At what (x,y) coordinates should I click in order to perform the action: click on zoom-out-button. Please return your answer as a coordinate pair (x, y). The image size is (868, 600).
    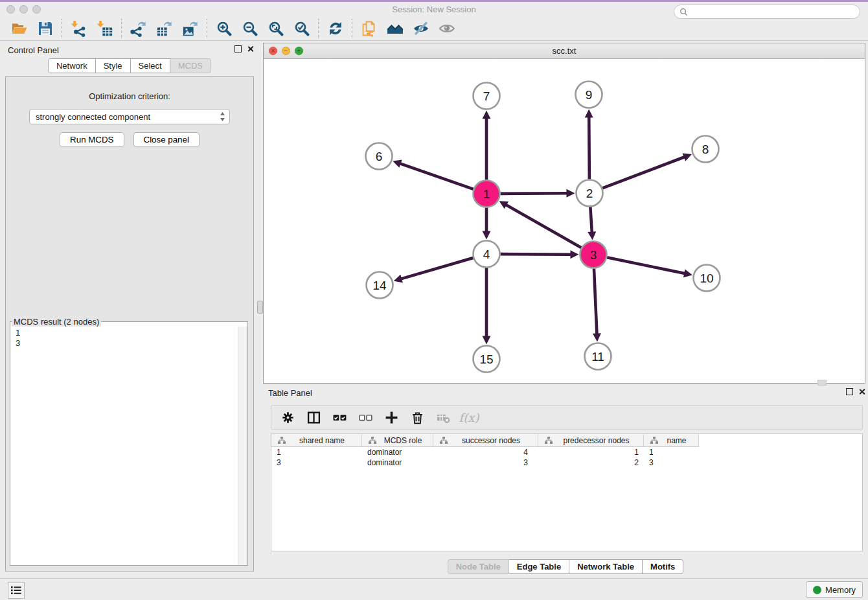
    Looking at the image, I should click on (250, 29).